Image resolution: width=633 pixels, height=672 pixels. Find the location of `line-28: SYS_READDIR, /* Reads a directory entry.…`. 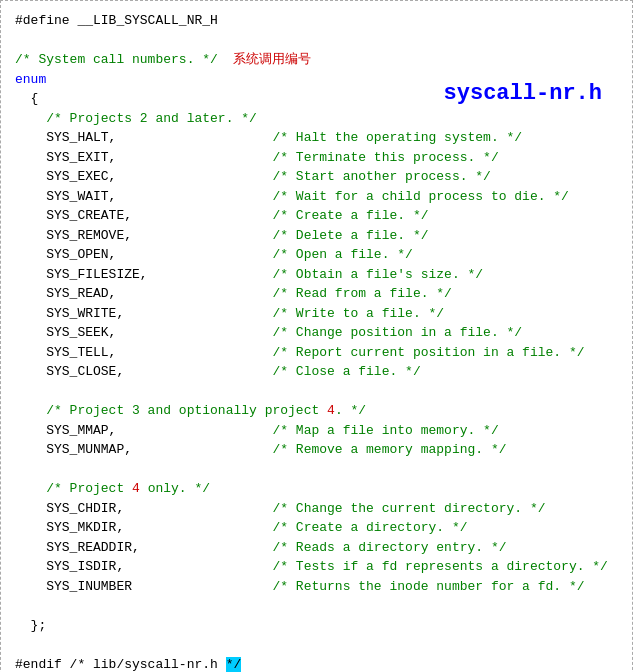

line-28: SYS_READDIR, /* Reads a directory entry.… is located at coordinates (316, 548).